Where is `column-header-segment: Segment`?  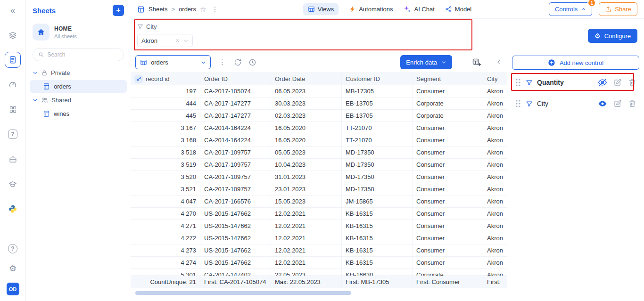 column-header-segment: Segment is located at coordinates (448, 79).